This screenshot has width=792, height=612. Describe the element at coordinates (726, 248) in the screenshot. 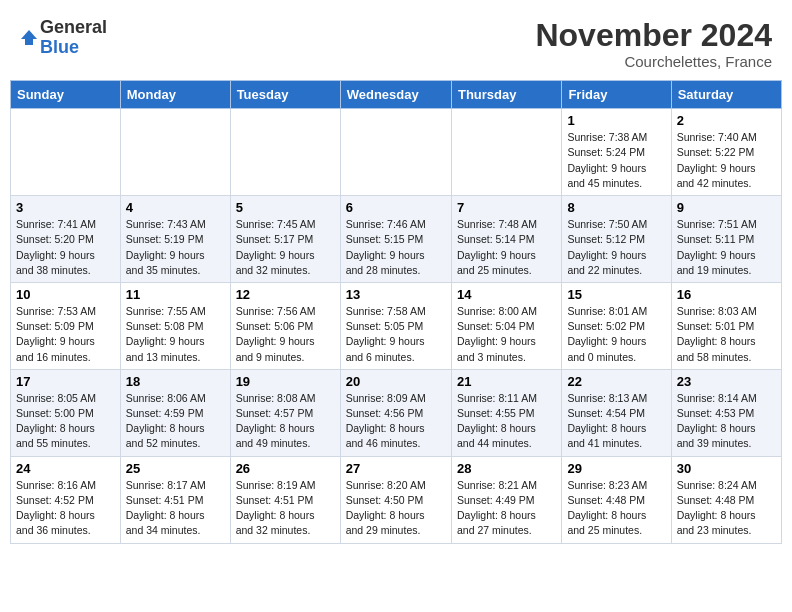

I see `day-detail: Sunrise: 7:51 AM Sunset: 5:11 PM Dayligh…` at that location.